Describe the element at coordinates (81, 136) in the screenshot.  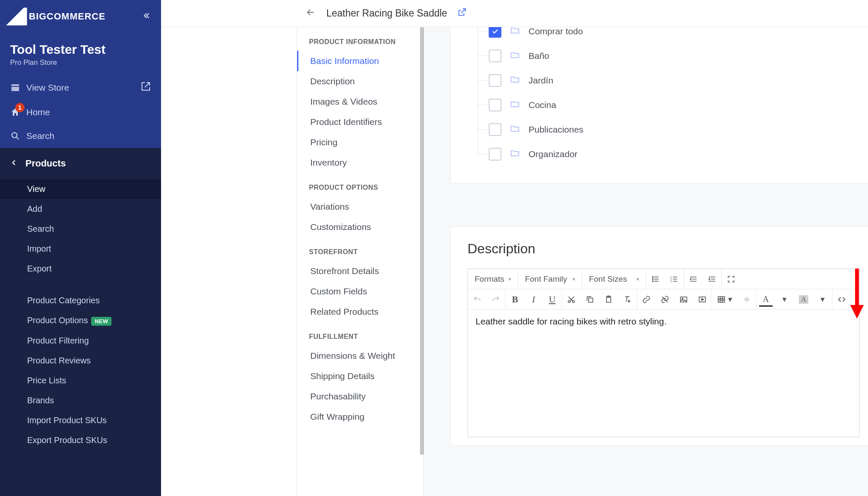
I see `sidebar-item-search: Search` at that location.